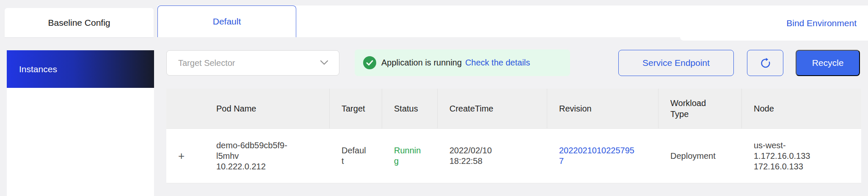 This screenshot has width=868, height=196. Describe the element at coordinates (599, 156) in the screenshot. I see `revision-link: 20220210102257957` at that location.